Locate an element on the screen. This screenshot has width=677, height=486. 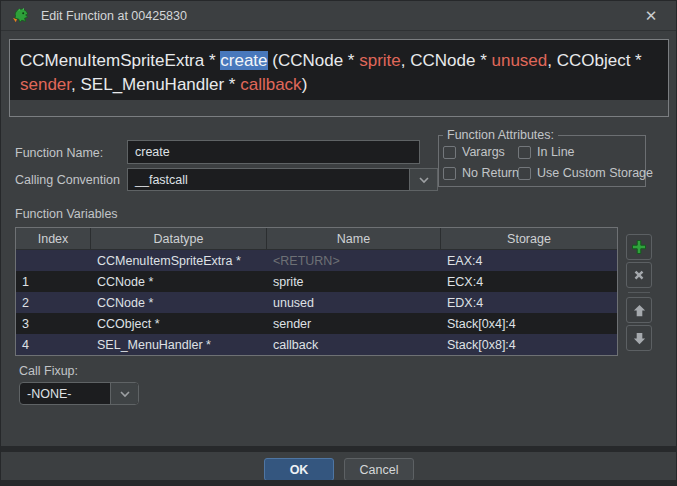
table-row: 1CCNode *spriteECX:4 is located at coordinates (316, 282).